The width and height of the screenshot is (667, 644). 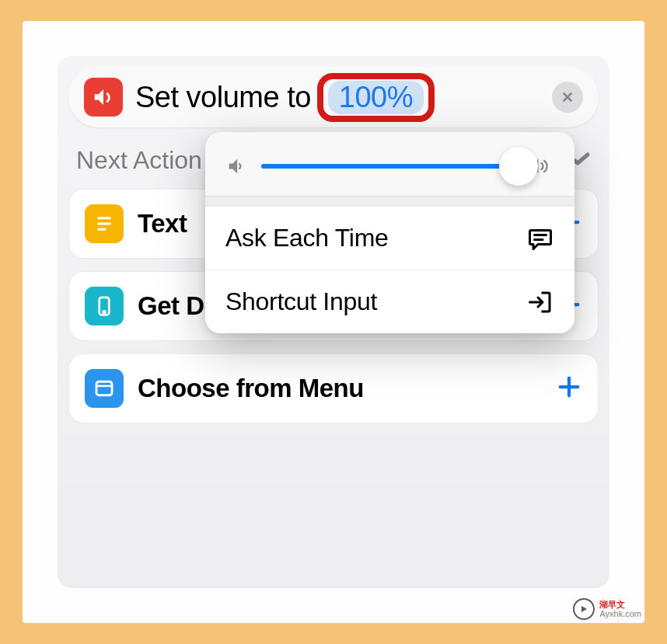 What do you see at coordinates (334, 388) in the screenshot?
I see `suggestion-choose-menu: Choose from Menu` at bounding box center [334, 388].